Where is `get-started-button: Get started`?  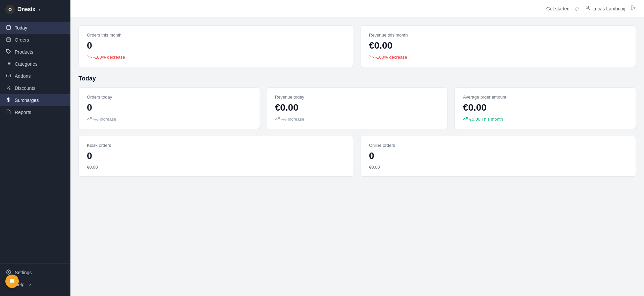
get-started-button: Get started is located at coordinates (558, 9).